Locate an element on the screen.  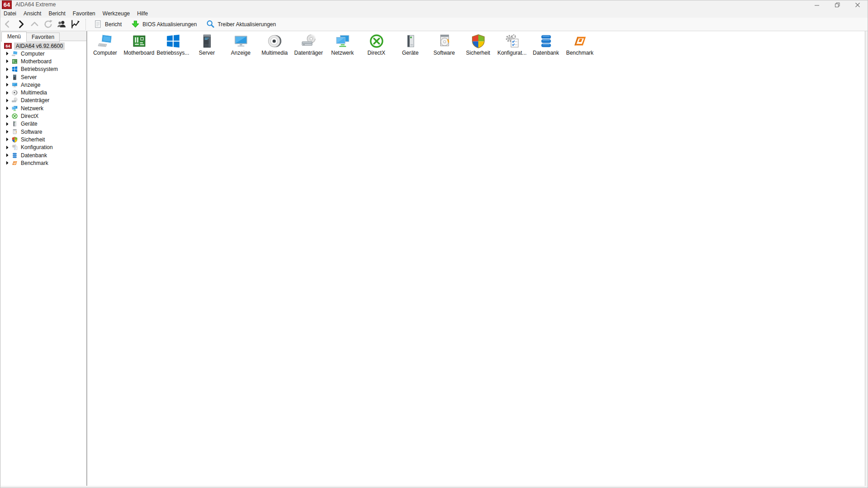
bios-updates-button: BIOS Aktualisierungen is located at coordinates (164, 24).